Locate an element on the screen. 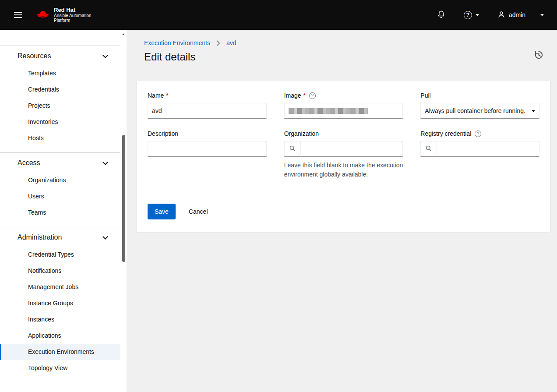 This screenshot has height=392, width=557. scrollbar-thumb is located at coordinates (123, 198).